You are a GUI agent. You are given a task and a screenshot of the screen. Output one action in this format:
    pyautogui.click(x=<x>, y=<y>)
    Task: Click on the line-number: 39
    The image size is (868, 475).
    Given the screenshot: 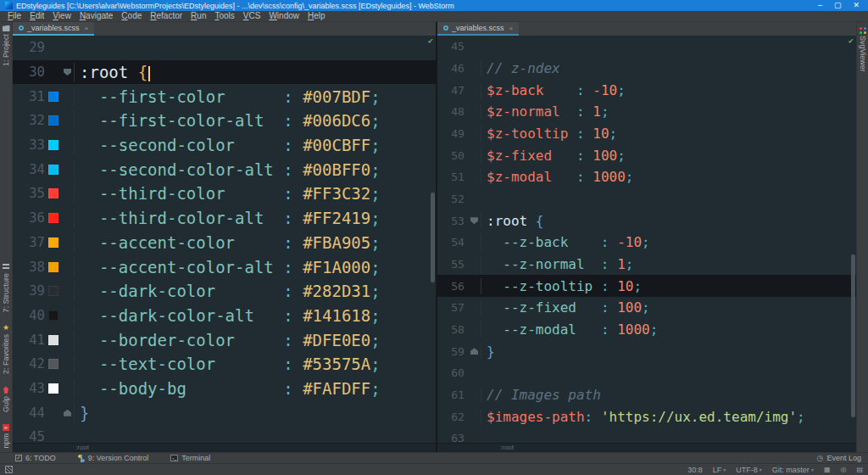 What is the action you would take?
    pyautogui.click(x=29, y=291)
    